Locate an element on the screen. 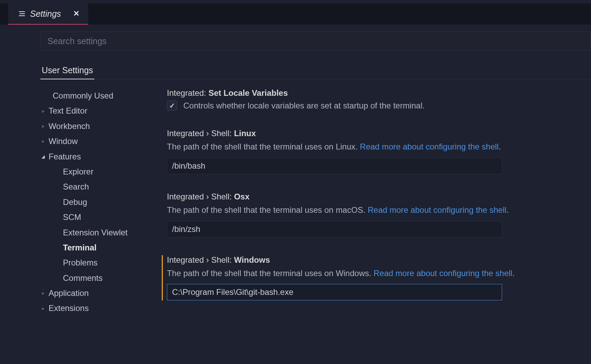 Image resolution: width=591 pixels, height=364 pixels. checkbox-set-locale: ✓ is located at coordinates (172, 106).